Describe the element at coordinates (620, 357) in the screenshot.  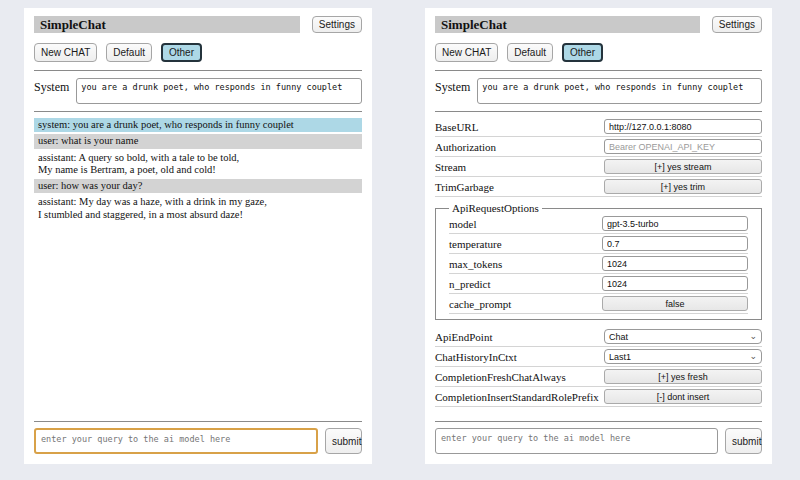
I see `chat-history-selected-value: Last1` at that location.